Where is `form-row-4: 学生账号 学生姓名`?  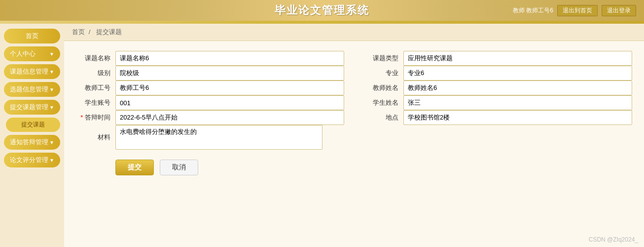
form-row-4: 学生账号 学生姓名 is located at coordinates (354, 103).